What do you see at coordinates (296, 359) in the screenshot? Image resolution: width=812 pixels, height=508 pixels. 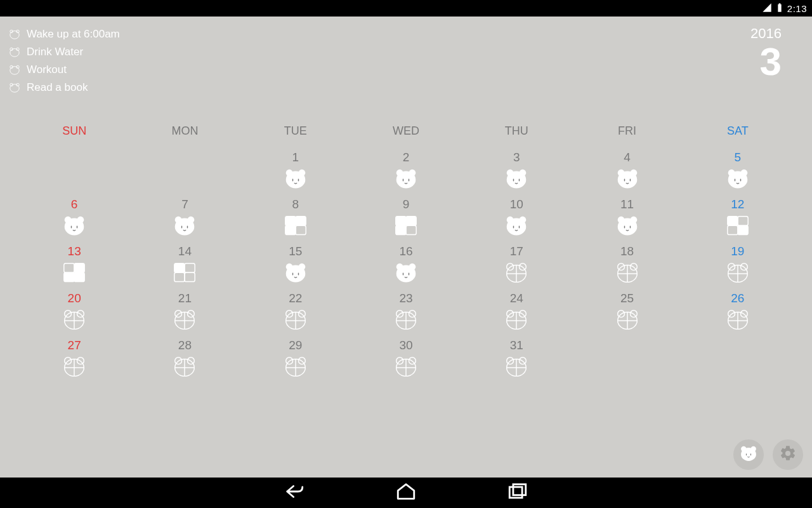 I see `day-cell: 29` at bounding box center [296, 359].